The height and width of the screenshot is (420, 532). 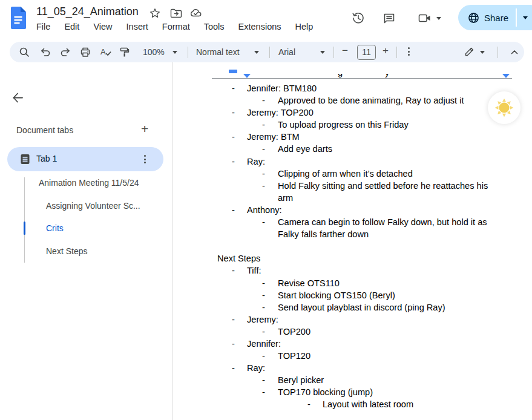 I want to click on tab-options-icon, so click(x=145, y=159).